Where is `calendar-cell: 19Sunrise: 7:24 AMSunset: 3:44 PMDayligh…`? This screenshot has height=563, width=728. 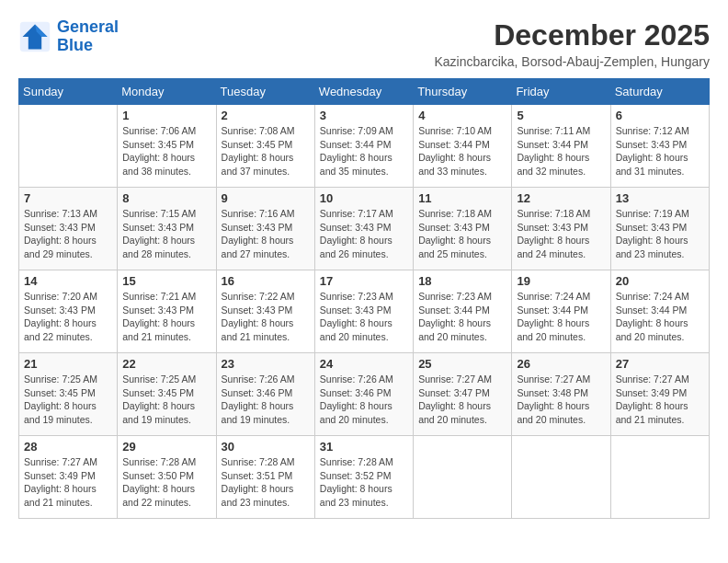 calendar-cell: 19Sunrise: 7:24 AMSunset: 3:44 PMDayligh… is located at coordinates (561, 312).